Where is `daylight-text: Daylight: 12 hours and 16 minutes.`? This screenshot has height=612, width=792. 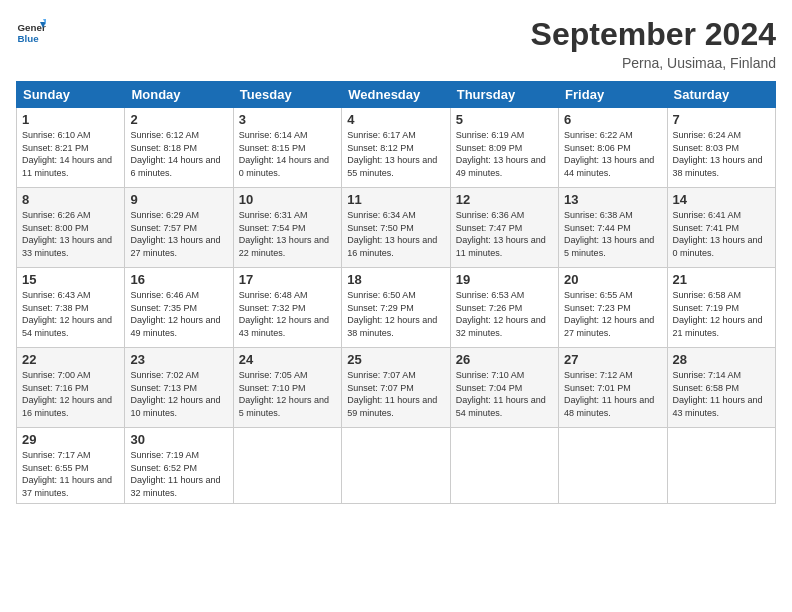 daylight-text: Daylight: 12 hours and 16 minutes. is located at coordinates (70, 406).